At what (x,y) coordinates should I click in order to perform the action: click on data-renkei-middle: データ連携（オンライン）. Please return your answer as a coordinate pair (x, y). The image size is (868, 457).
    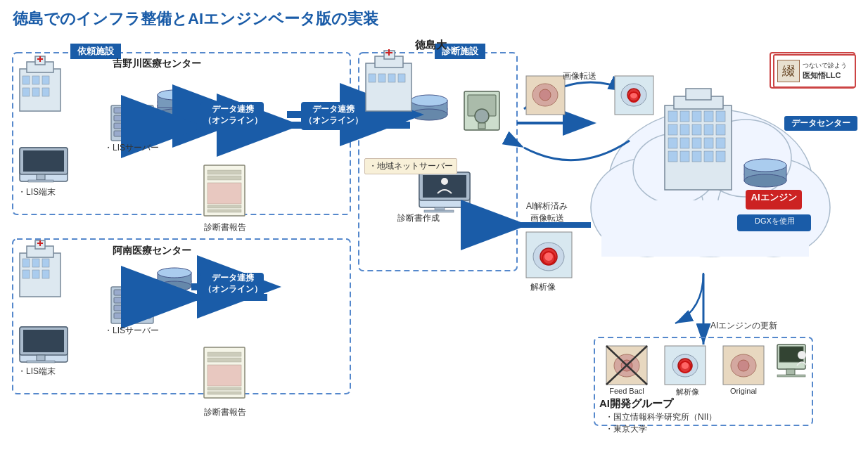
    Looking at the image, I should click on (333, 115).